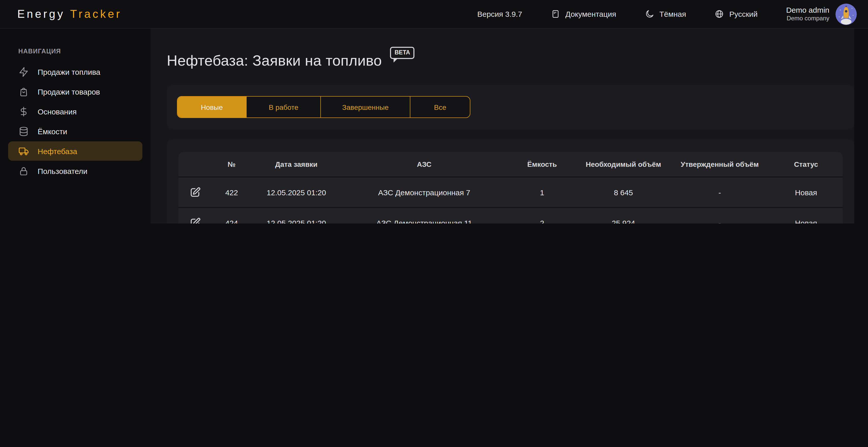 This screenshot has width=868, height=447. I want to click on sidebar-item-users: Пользователи, so click(75, 171).